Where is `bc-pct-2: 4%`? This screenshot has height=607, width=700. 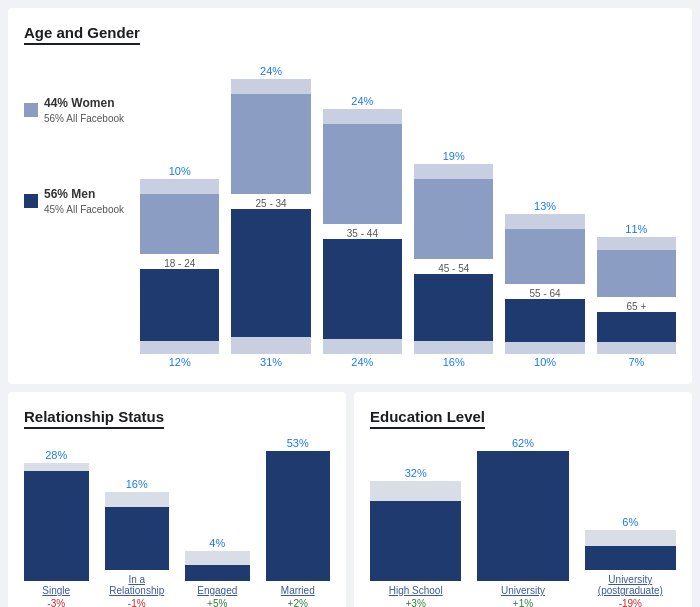 bc-pct-2: 4% is located at coordinates (217, 543).